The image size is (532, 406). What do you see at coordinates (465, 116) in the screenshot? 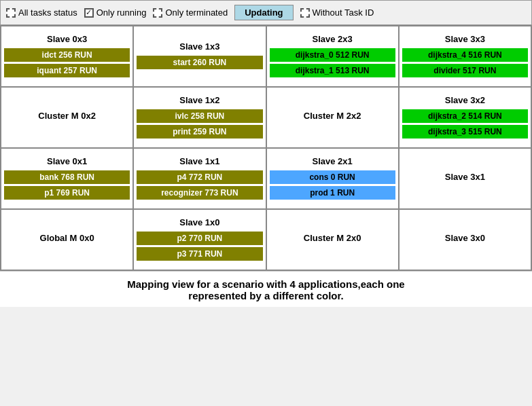
I see `task-row-3x2-0: dijkstra_2 514 RUN` at bounding box center [465, 116].